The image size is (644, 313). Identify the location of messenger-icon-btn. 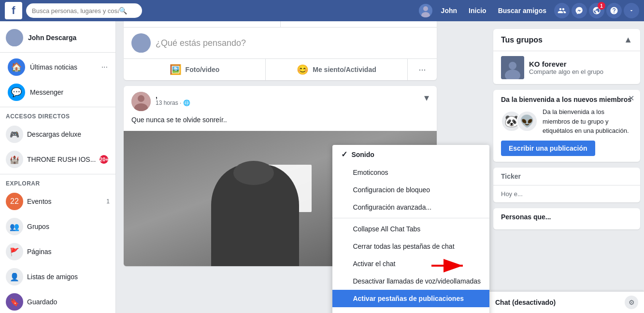
(579, 11).